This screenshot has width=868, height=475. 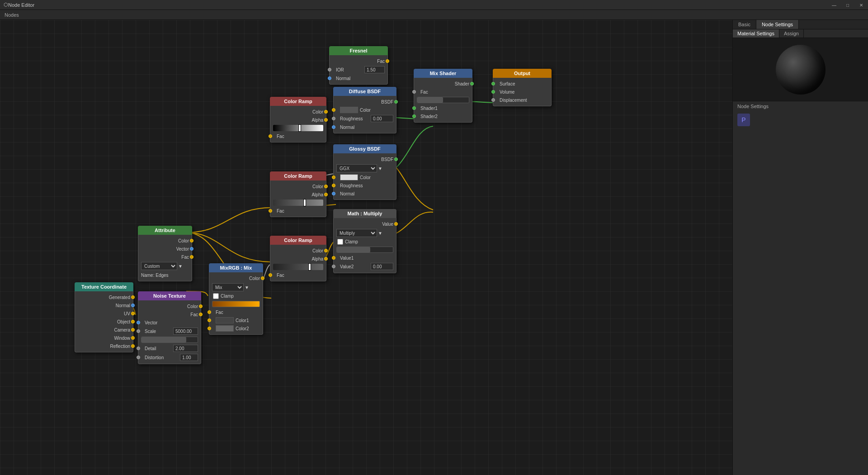 I want to click on node-mixrgb: MixRGB : Mix Color Mix ▼ Clamp, so click(x=236, y=299).